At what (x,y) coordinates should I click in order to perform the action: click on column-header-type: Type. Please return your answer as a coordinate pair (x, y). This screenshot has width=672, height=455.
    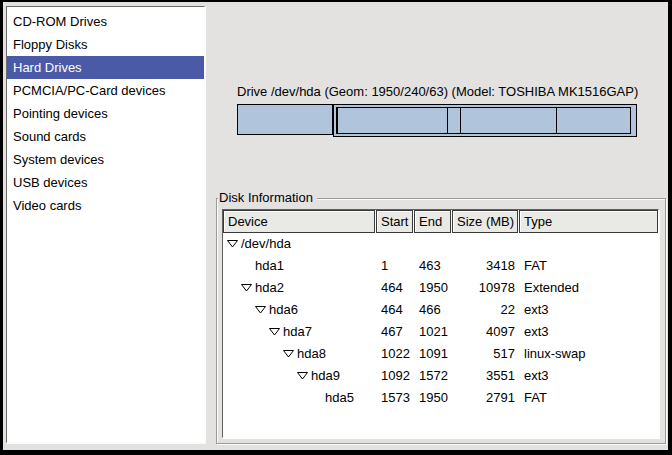
    Looking at the image, I should click on (588, 222).